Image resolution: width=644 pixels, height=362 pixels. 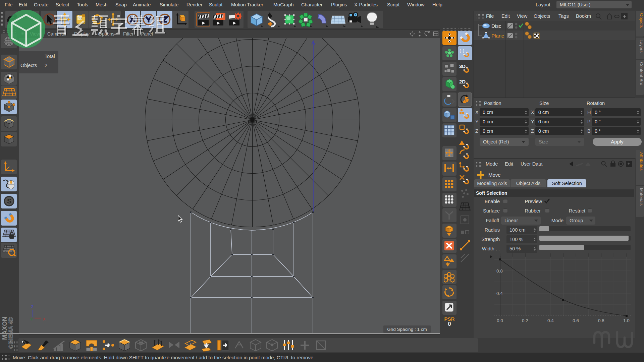 I want to click on svg-text: S, so click(x=9, y=201).